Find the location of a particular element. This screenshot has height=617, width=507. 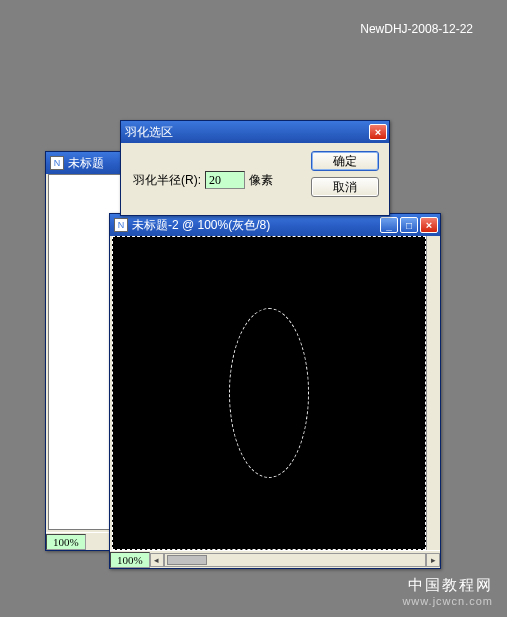

scroll-thumb is located at coordinates (187, 560).